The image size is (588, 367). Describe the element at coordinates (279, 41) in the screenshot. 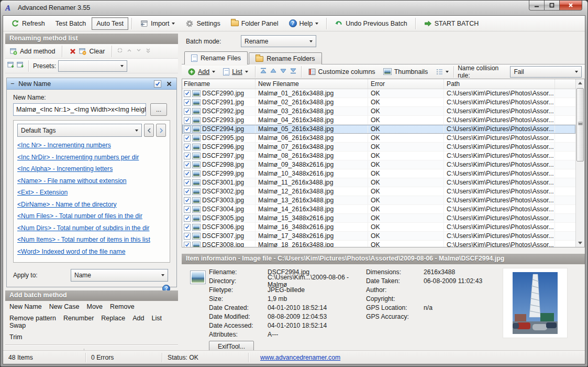

I see `batch-mode-dropdown: Rename` at that location.